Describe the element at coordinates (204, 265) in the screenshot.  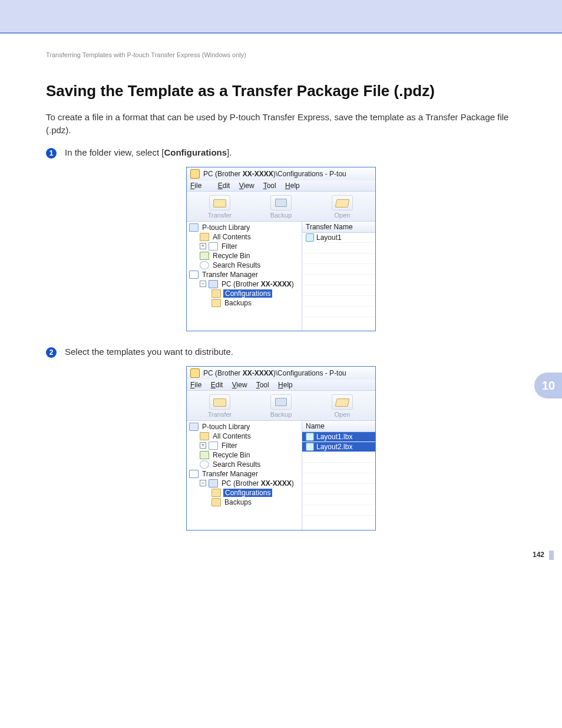
I see `search-icon` at that location.